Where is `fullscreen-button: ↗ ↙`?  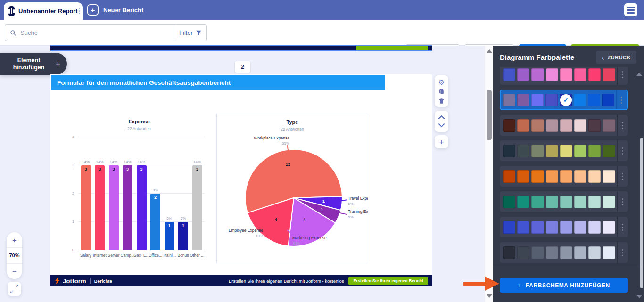
fullscreen-button: ↗ ↙ is located at coordinates (14, 289).